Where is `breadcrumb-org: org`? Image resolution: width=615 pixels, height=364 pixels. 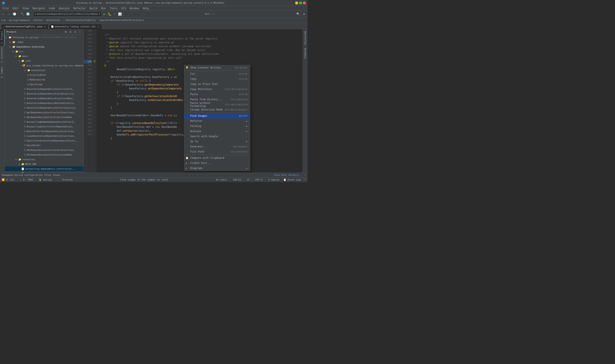 breadcrumb-org: org is located at coordinates (3, 20).